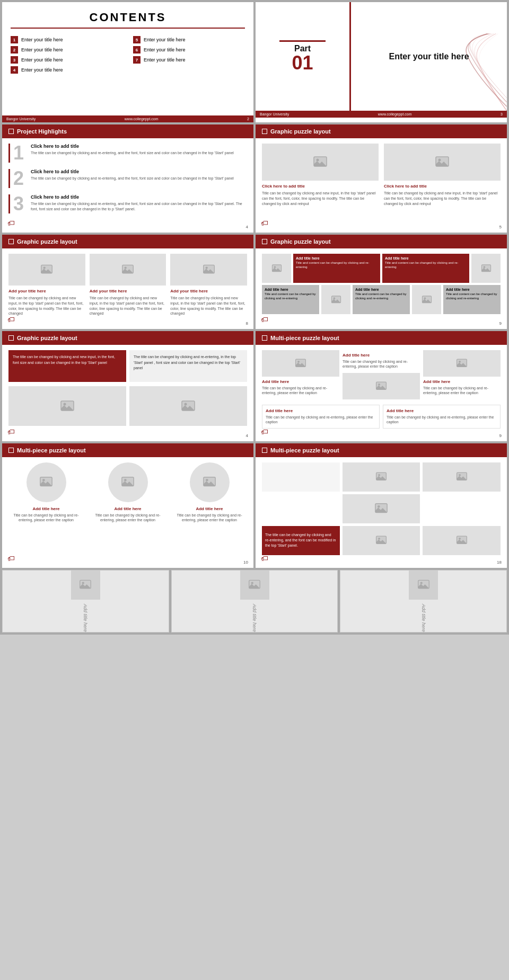 The height and width of the screenshot is (980, 509). I want to click on puzzle3-title: Graphic puzzle layout, so click(47, 242).